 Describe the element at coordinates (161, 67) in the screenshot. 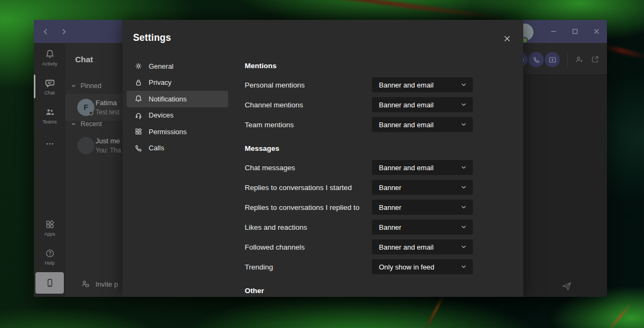

I see `nav-label: General` at that location.